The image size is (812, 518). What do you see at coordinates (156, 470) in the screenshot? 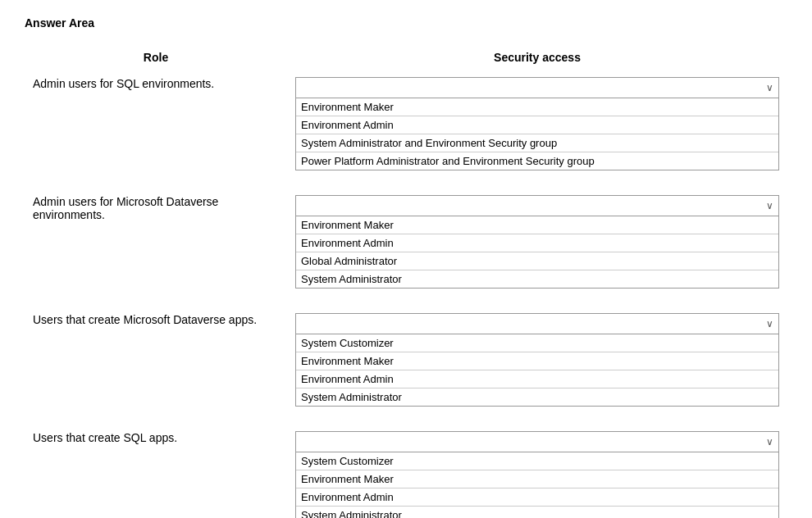
I see `role-label: Users that create SQL apps.` at bounding box center [156, 470].